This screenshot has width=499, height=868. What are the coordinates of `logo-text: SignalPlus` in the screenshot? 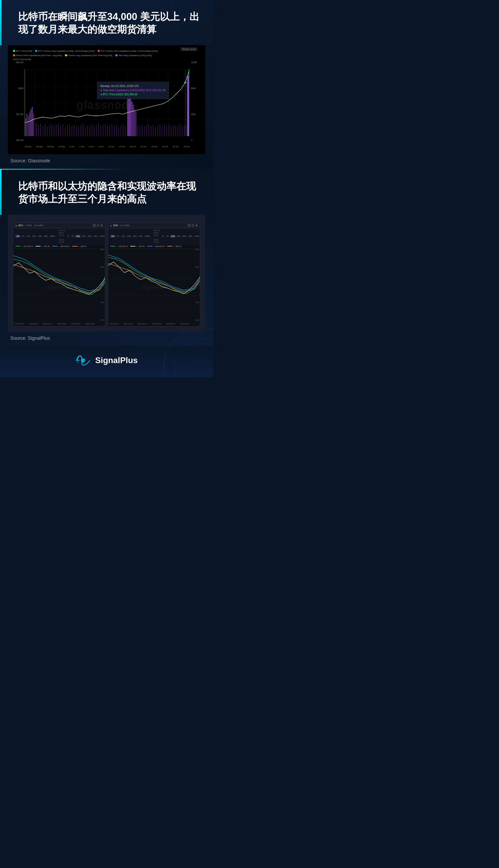 It's located at (117, 360).